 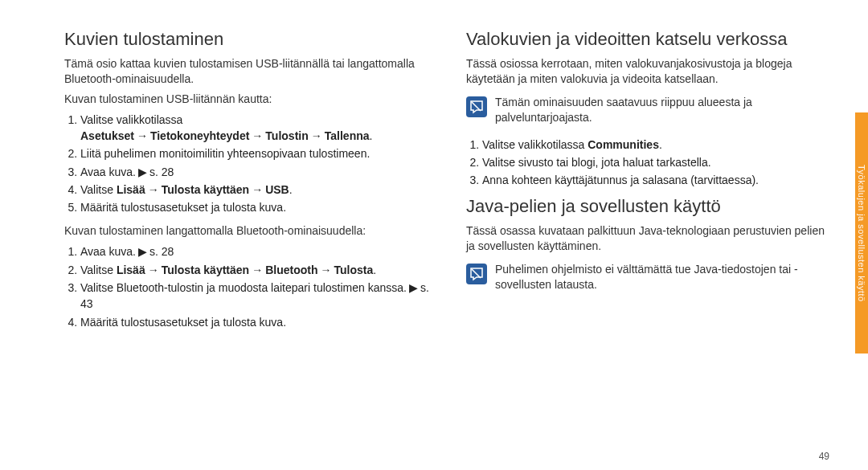 I want to click on intro-text: Tämä osio kattaa kuvien tulostamisen USB…, so click(x=249, y=72).